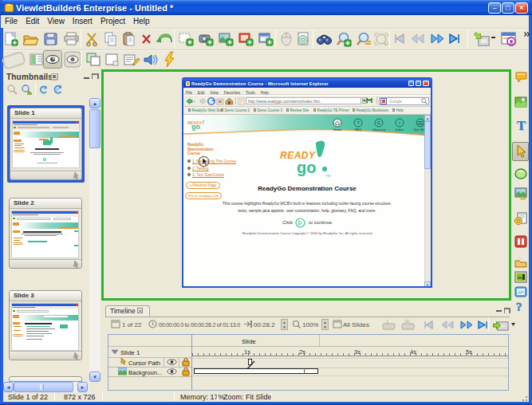 This screenshot has width=532, height=405. What do you see at coordinates (400, 123) in the screenshot?
I see `svg-text: i` at bounding box center [400, 123].